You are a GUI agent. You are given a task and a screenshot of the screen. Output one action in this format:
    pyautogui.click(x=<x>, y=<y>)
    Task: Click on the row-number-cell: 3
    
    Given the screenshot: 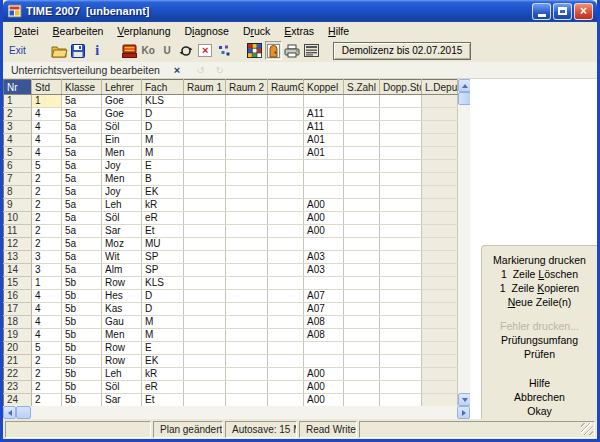 What is the action you would take?
    pyautogui.click(x=18, y=128)
    